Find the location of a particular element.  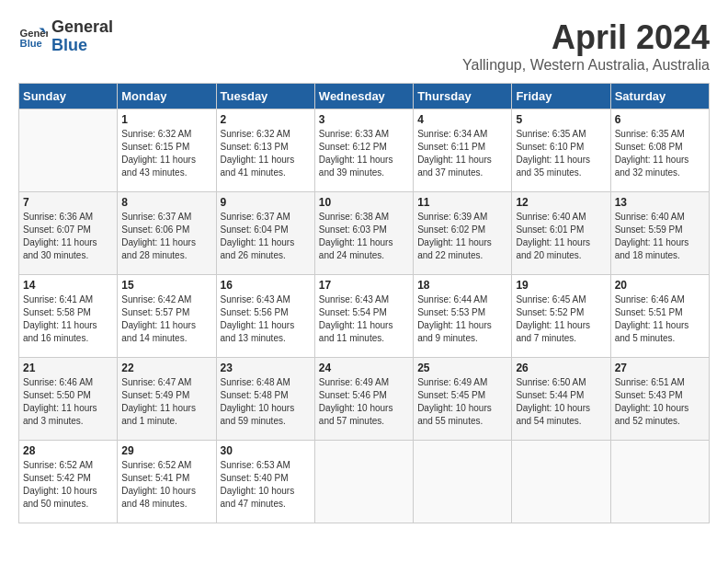

logo: General Blue General Blue is located at coordinates (66, 37).